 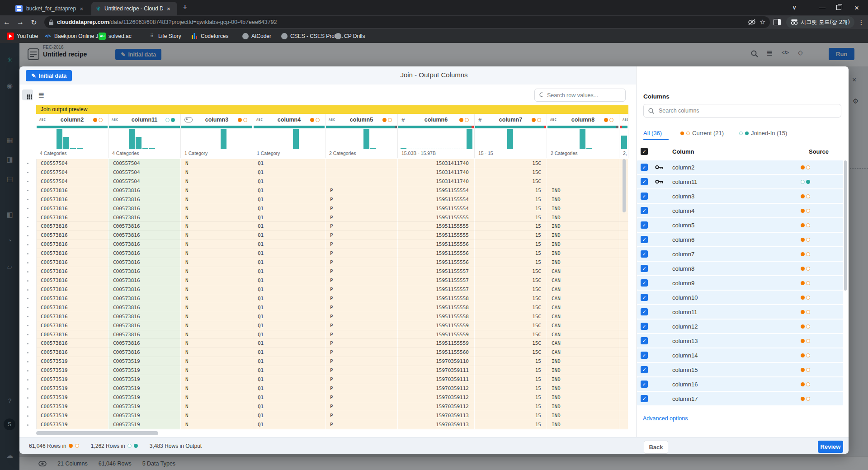 What do you see at coordinates (830, 446) in the screenshot?
I see `review-button: Review` at bounding box center [830, 446].